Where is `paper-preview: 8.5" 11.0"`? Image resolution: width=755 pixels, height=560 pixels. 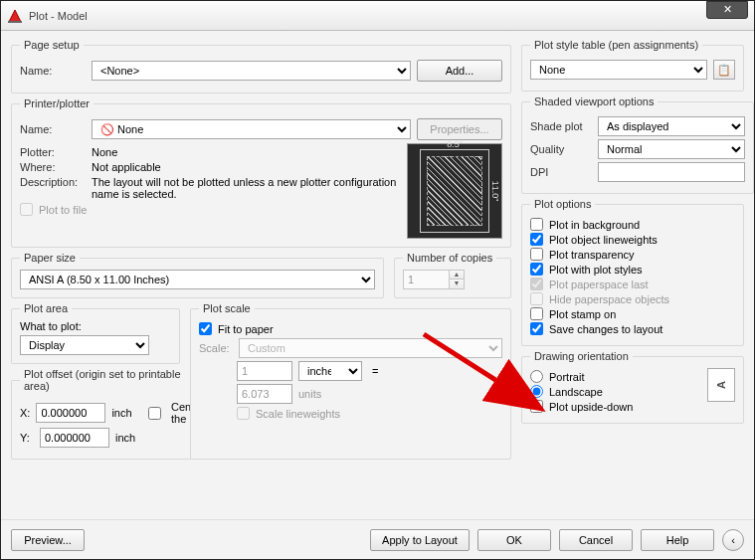 paper-preview: 8.5" 11.0" is located at coordinates (455, 191).